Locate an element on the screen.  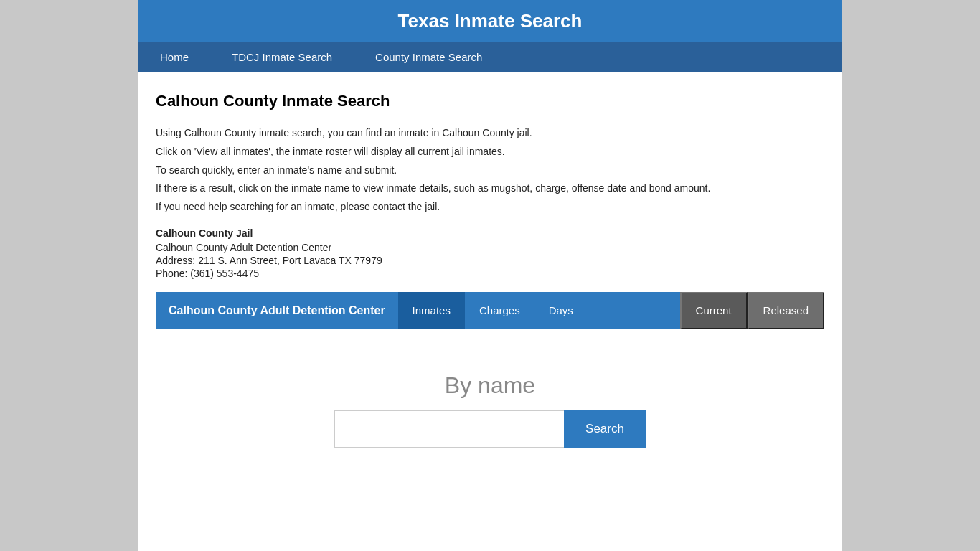
tab-released: Released is located at coordinates (786, 311).